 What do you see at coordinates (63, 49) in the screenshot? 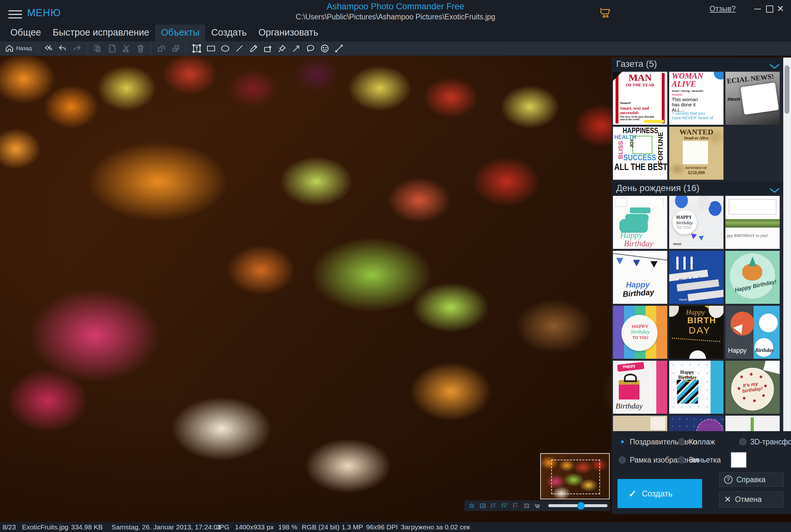
I see `undo-icon` at bounding box center [63, 49].